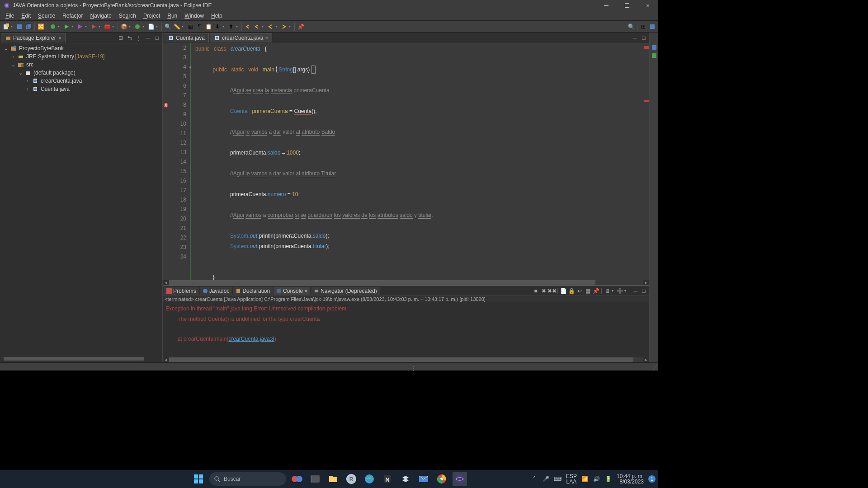  I want to click on tray-language: ESPLAA, so click(571, 479).